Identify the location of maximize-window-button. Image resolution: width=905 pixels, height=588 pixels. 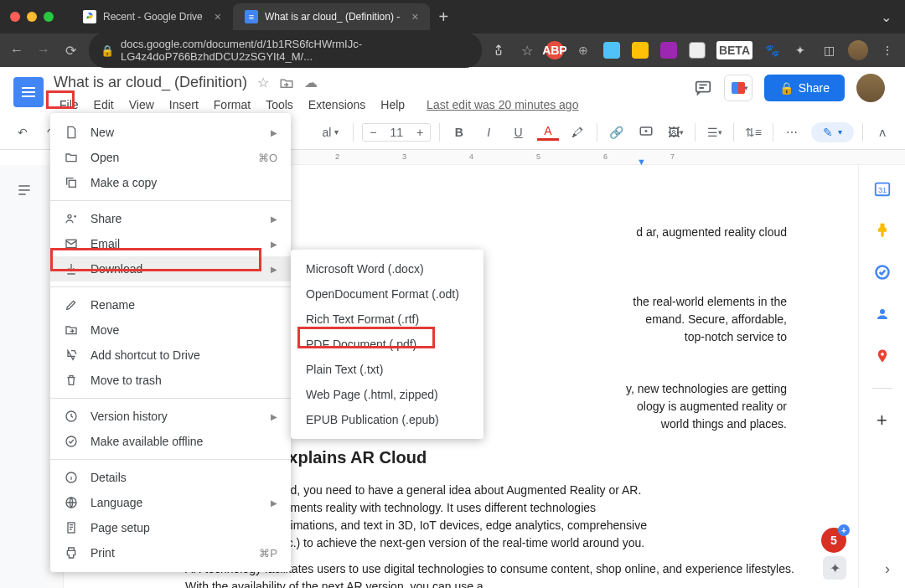
(49, 17).